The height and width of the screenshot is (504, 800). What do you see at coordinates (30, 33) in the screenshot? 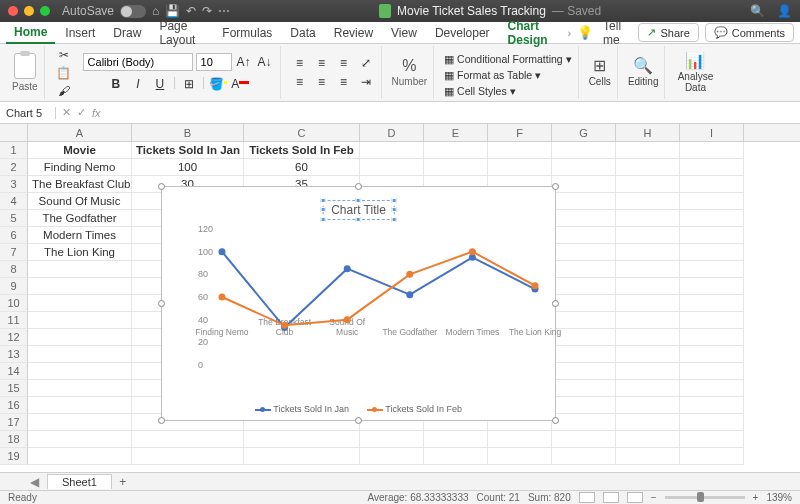
I see `tab-home: Home` at bounding box center [30, 33].